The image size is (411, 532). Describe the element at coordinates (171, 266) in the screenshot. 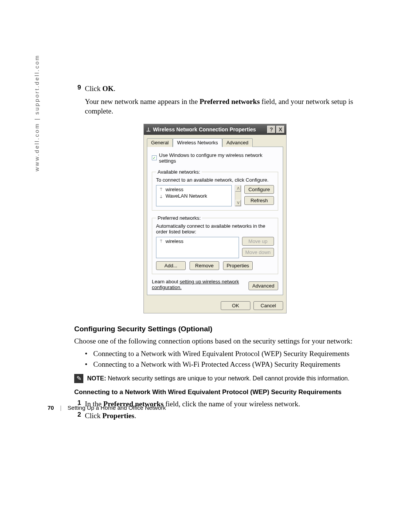

I see `add-button: Add...` at that location.